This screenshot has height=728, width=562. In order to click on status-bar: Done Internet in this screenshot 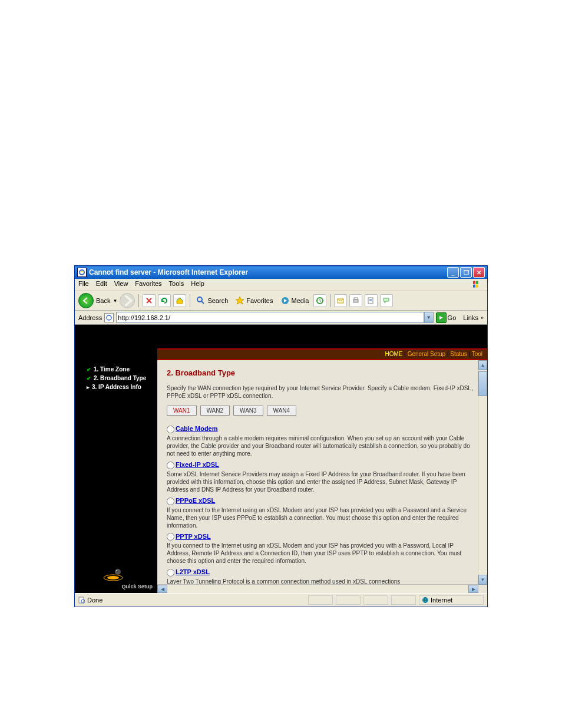, I will do `click(281, 600)`.